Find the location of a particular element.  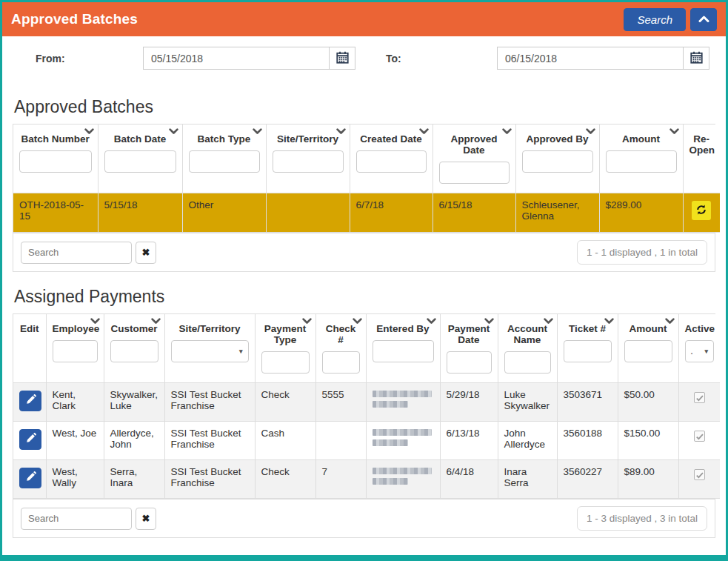

column-label: Edit is located at coordinates (30, 329).